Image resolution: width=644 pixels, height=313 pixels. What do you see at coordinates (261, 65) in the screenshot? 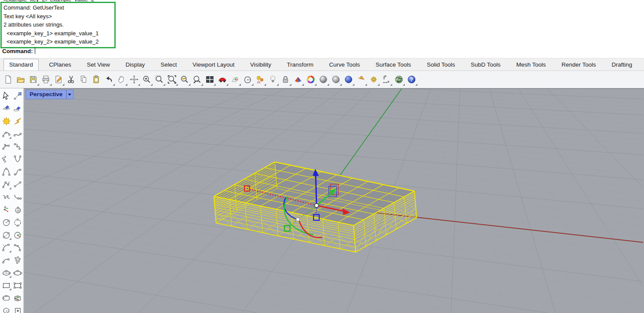
I see `tab-visibility: Visibility` at bounding box center [261, 65].